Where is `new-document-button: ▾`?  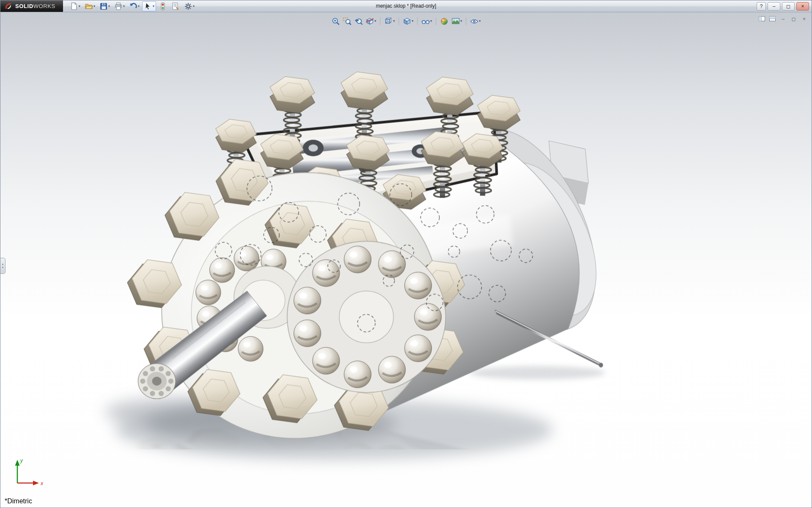 new-document-button: ▾ is located at coordinates (75, 6).